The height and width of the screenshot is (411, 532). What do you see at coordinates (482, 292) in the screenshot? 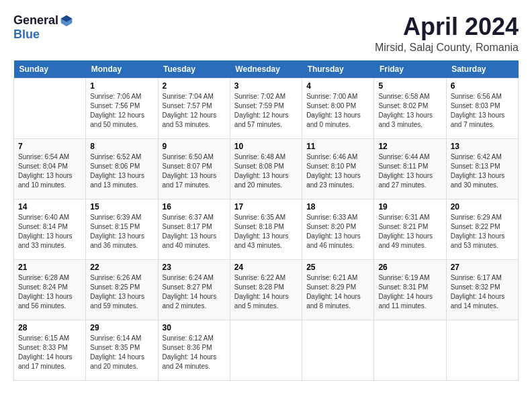
I see `day-info: Sunrise: 6:17 AMSunset: 8:32 PMDaylight:…` at bounding box center [482, 292].